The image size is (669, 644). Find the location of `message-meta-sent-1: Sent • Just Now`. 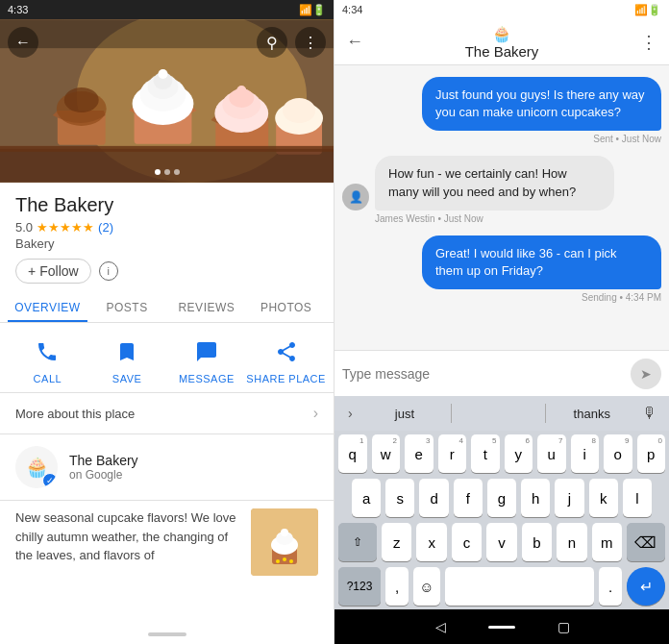

message-meta-sent-1: Sent • Just Now is located at coordinates (627, 138).